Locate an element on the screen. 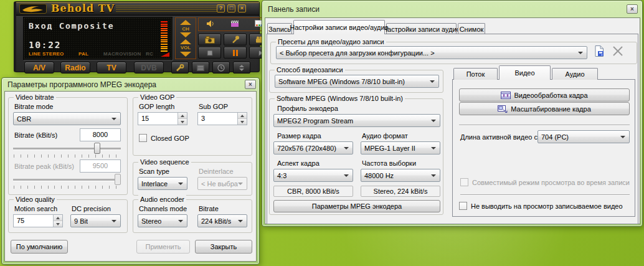  stop-button is located at coordinates (209, 52).